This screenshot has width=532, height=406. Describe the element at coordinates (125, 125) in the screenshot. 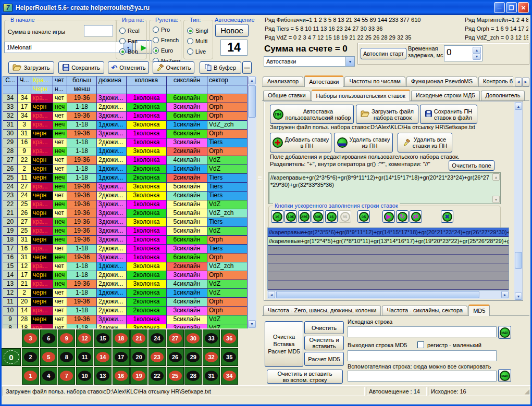

I see `table-row: 313кра...неч1-181дюжи...3колонка1сиклайн…` at that location.